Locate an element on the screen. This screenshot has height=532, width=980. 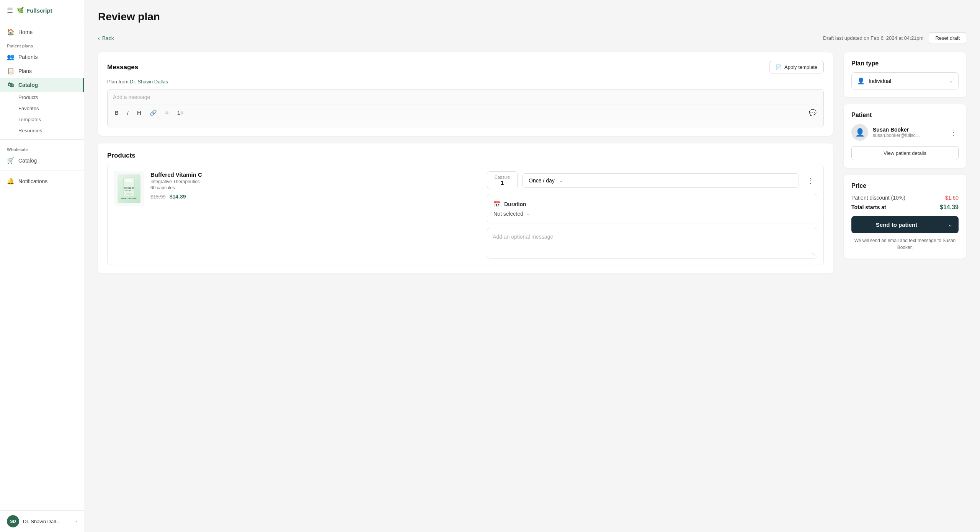
more-dots-icon: ⋮ is located at coordinates (810, 181).